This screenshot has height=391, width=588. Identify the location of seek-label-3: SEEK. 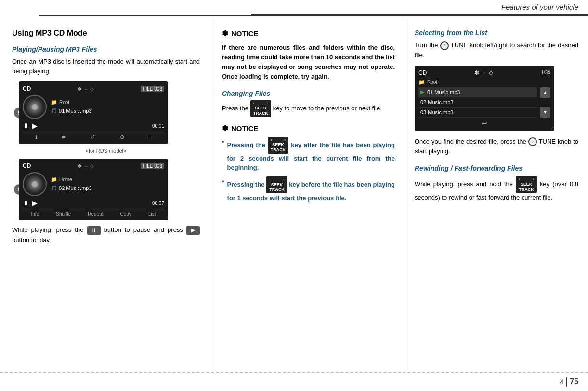
(277, 185).